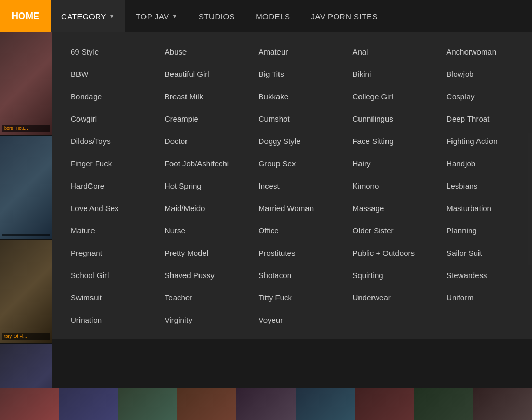 This screenshot has height=420, width=532. What do you see at coordinates (109, 275) in the screenshot?
I see `category-item: School Girl` at bounding box center [109, 275].